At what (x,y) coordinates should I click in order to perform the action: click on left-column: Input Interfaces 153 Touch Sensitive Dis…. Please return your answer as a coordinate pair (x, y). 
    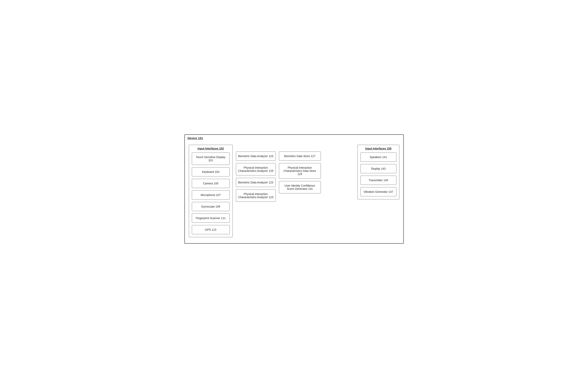
    Looking at the image, I should click on (211, 191).